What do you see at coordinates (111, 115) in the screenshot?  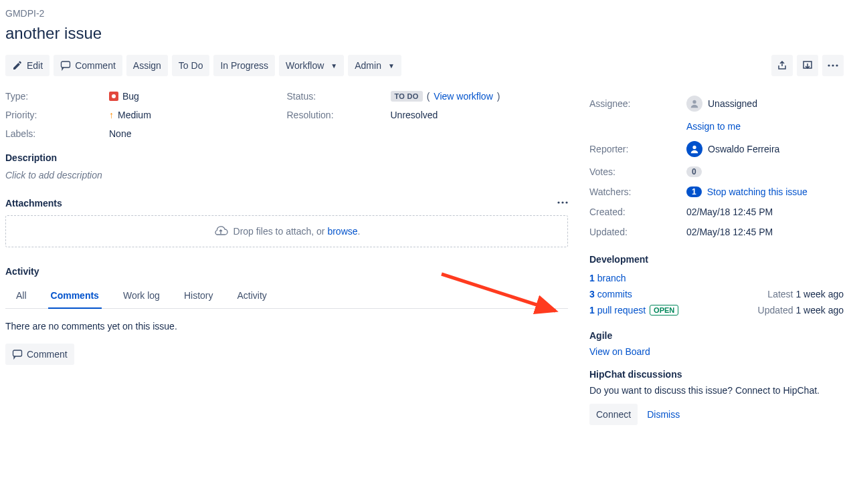 I see `priority-icon: ↑` at bounding box center [111, 115].